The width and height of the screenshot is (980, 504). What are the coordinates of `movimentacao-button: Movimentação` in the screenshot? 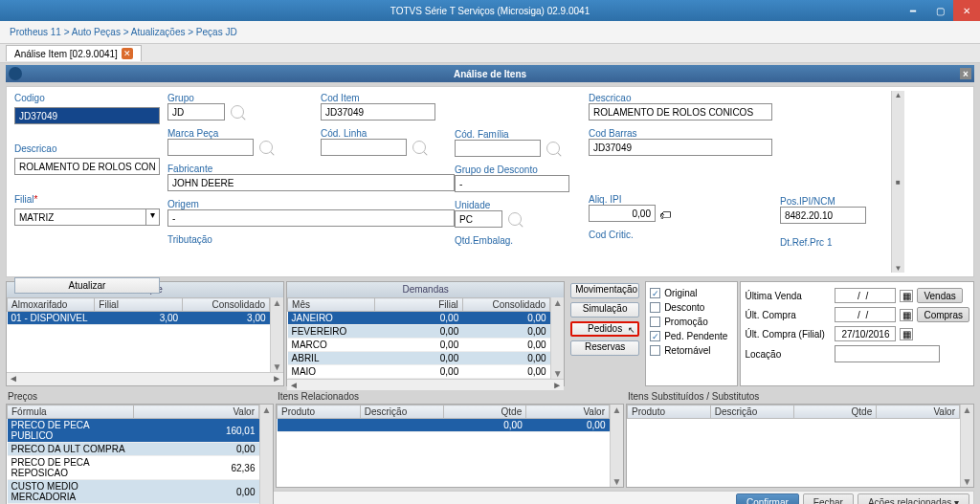 It's located at (605, 291).